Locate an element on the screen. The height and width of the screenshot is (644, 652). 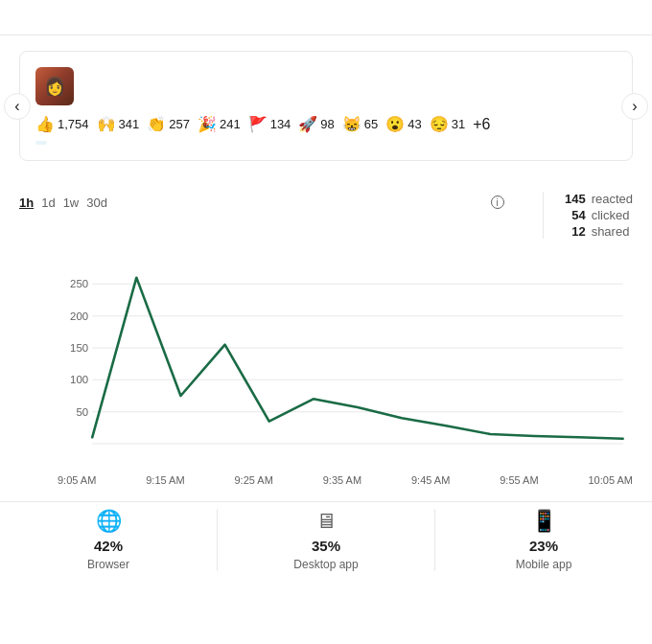
activity-stats: i 145reacted54clicked12shared is located at coordinates (560, 215).